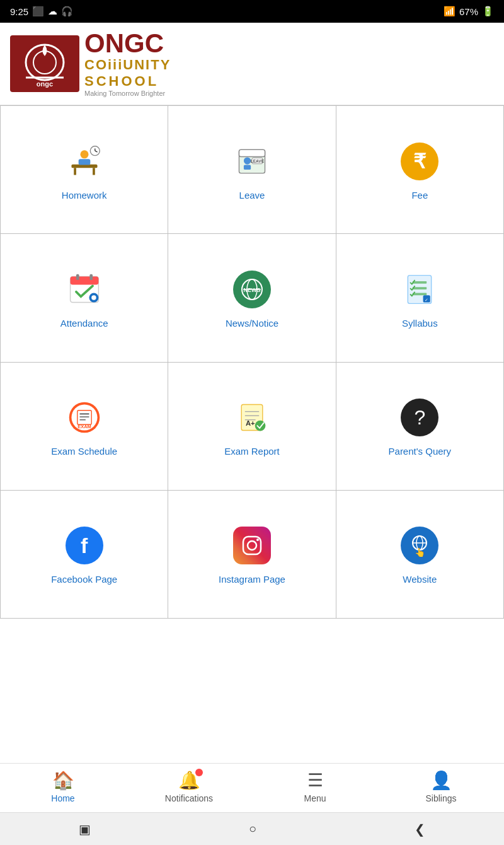 Image resolution: width=504 pixels, height=845 pixels. What do you see at coordinates (84, 426) in the screenshot?
I see `grid-item-exam-schedule: EXAM Exam Schedule` at bounding box center [84, 426].